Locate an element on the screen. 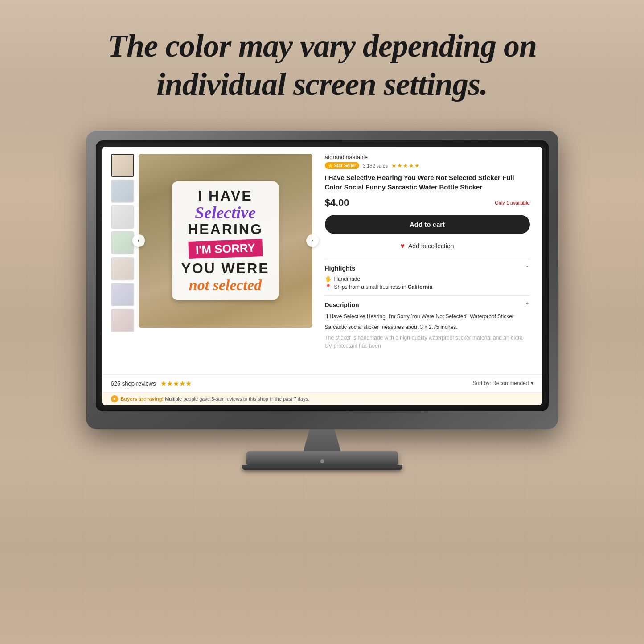 Image resolution: width=644 pixels, height=644 pixels. sticker-line5: YOU WERE is located at coordinates (225, 268).